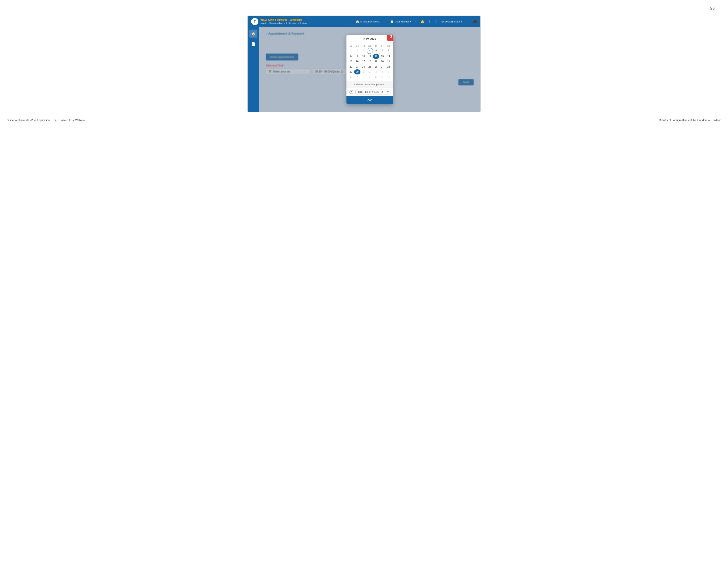 The height and width of the screenshot is (563, 728). Describe the element at coordinates (289, 21) in the screenshot. I see `nav-title-colored: OFFICIAL WEBSITE` at that location.